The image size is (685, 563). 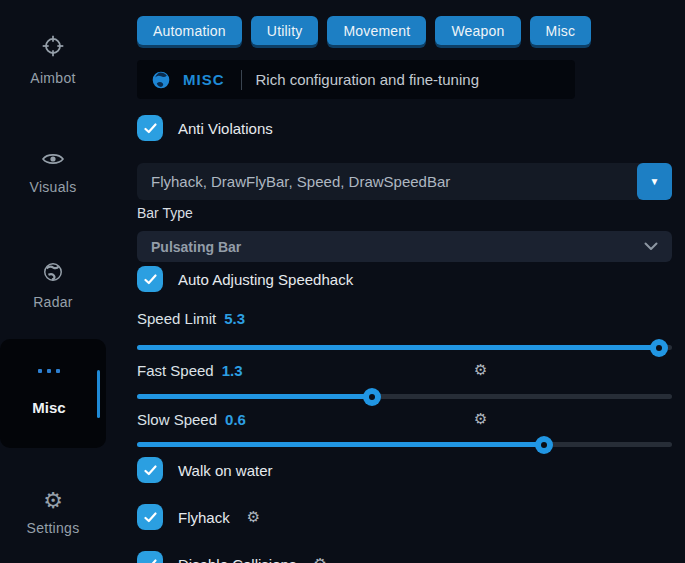 What do you see at coordinates (192, 419) in the screenshot?
I see `slow-speed-label: Slow Speed 0.6` at bounding box center [192, 419].